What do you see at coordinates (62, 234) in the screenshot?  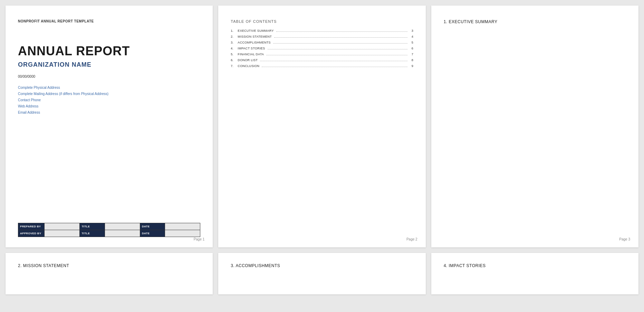 I see `approved-by-value` at bounding box center [62, 234].